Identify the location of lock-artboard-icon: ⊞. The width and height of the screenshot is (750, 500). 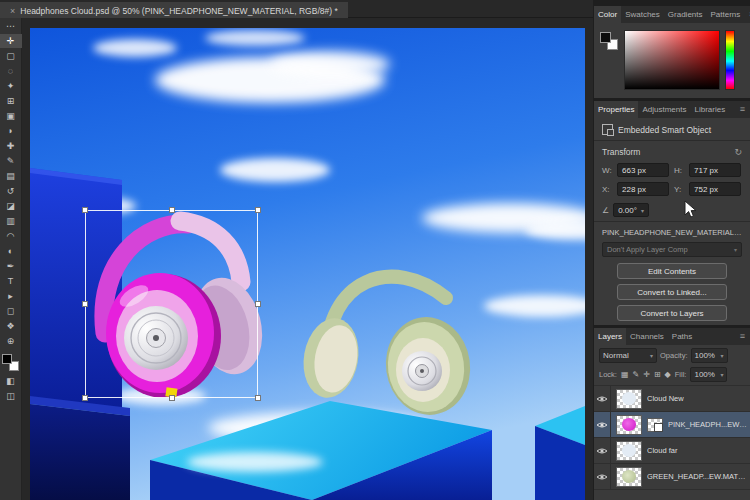
(658, 374).